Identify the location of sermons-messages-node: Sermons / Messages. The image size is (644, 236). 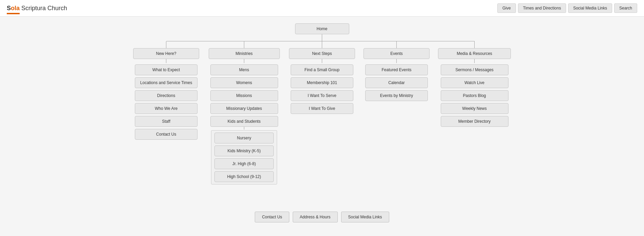
(475, 70).